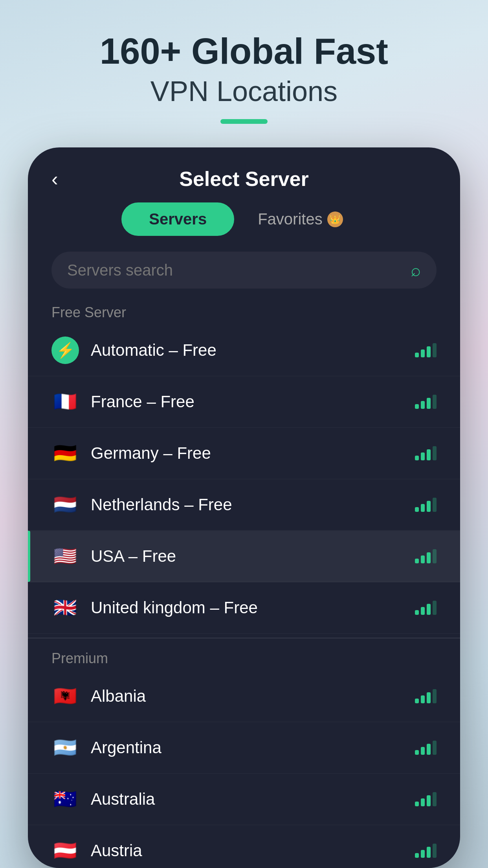 Image resolution: width=488 pixels, height=868 pixels. Describe the element at coordinates (244, 179) in the screenshot. I see `screen-title: Select Server` at that location.